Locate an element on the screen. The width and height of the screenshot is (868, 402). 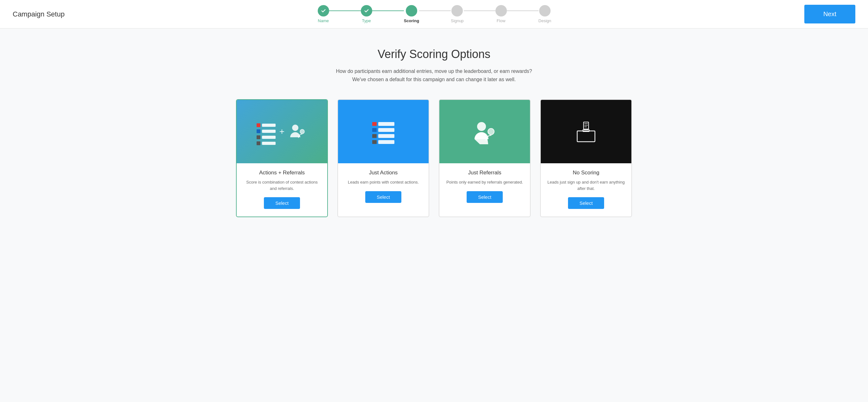
step-type: Type is located at coordinates (367, 14).